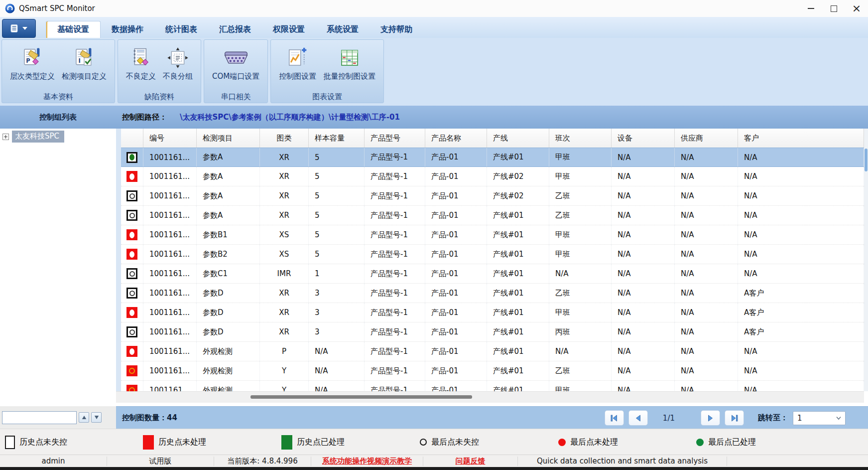 The image size is (868, 470). What do you see at coordinates (228, 351) in the screenshot?
I see `table-cell: 外观检测` at bounding box center [228, 351].